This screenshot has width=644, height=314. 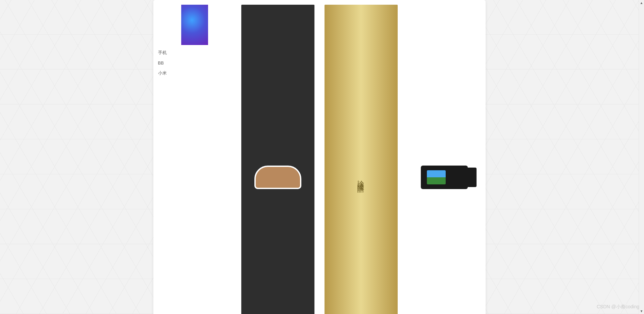 I want to click on product-item: 手机 BB 小米, so click(x=195, y=159).